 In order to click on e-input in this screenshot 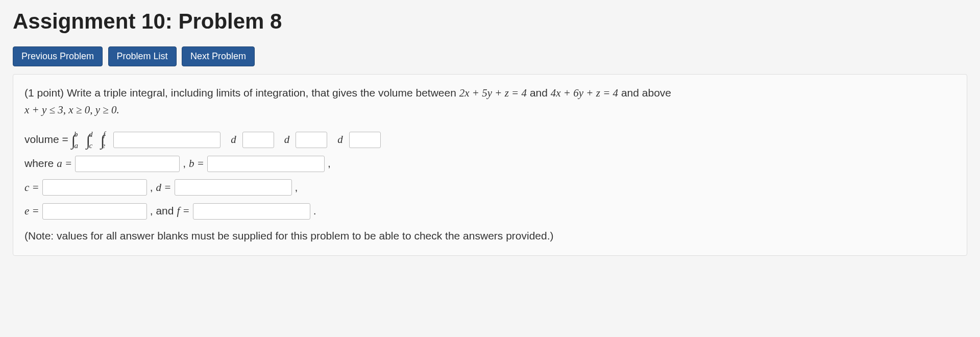, I will do `click(95, 211)`.